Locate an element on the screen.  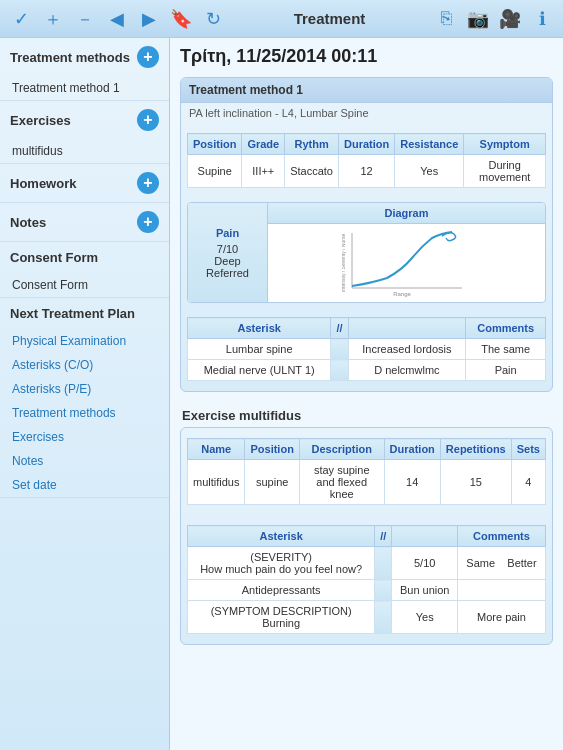
add-icon: ＋ is located at coordinates (53, 19).